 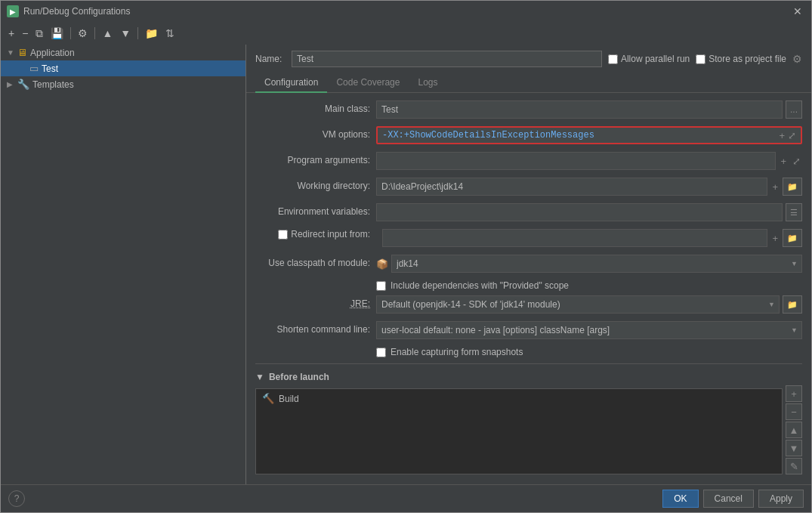 I want to click on vm-options-expand-button: +, so click(x=782, y=136).